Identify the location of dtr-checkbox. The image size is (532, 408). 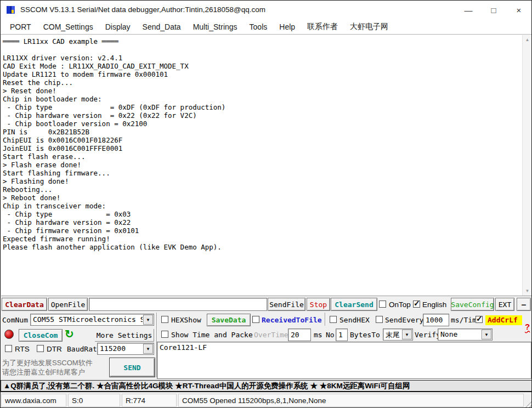
(41, 349).